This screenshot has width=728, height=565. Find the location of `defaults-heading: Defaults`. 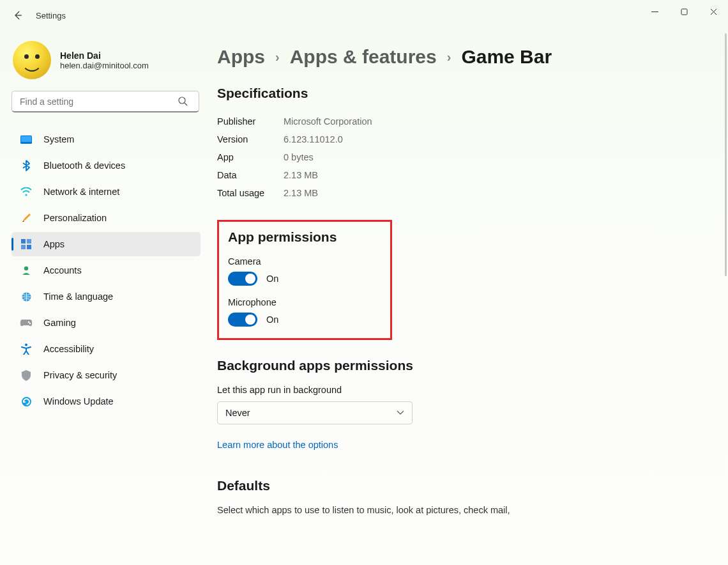

defaults-heading: Defaults is located at coordinates (460, 486).